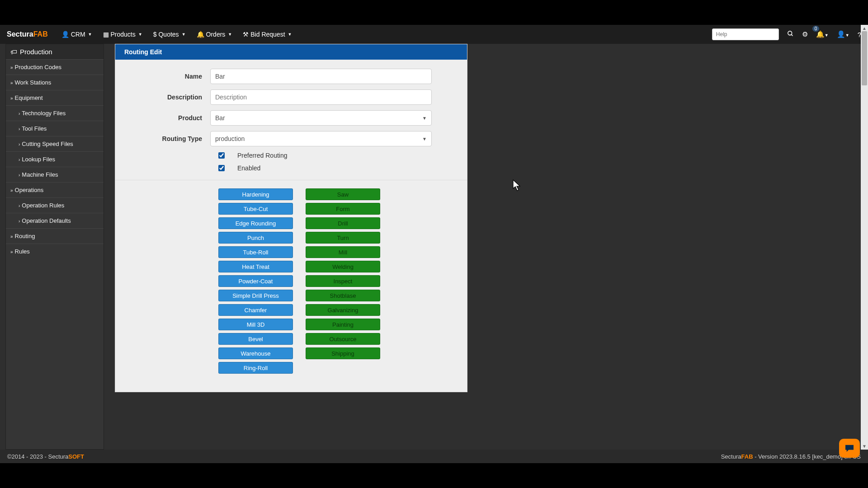 This screenshot has width=868, height=488. Describe the element at coordinates (170, 118) in the screenshot. I see `product-label: Product` at that location.